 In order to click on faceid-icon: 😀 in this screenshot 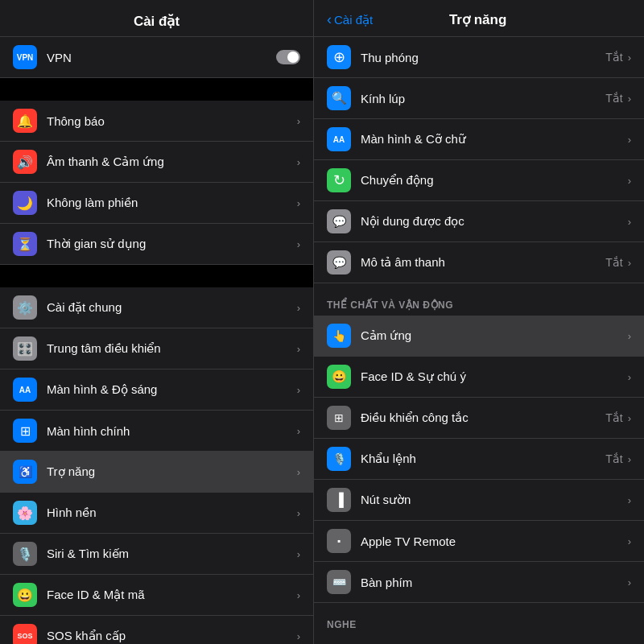, I will do `click(25, 595)`.